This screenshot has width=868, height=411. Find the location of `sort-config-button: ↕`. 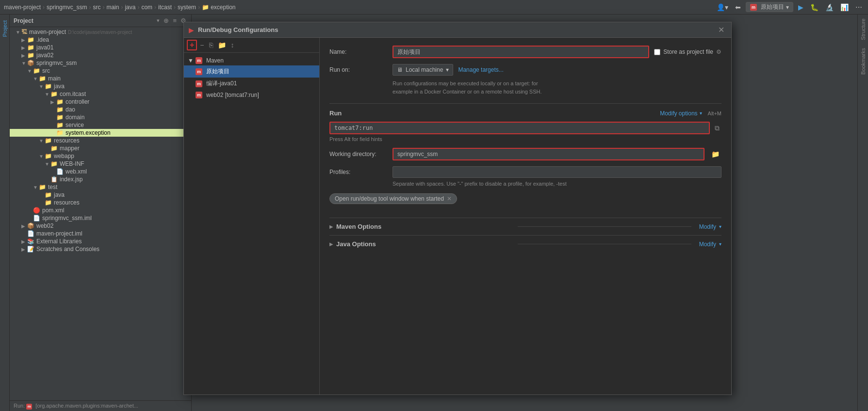

sort-config-button: ↕ is located at coordinates (233, 45).